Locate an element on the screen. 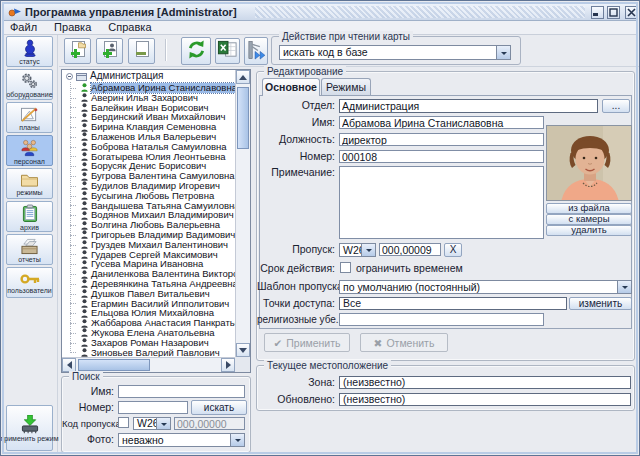 Image resolution: width=640 pixels, height=456 pixels. person-photo is located at coordinates (589, 163).